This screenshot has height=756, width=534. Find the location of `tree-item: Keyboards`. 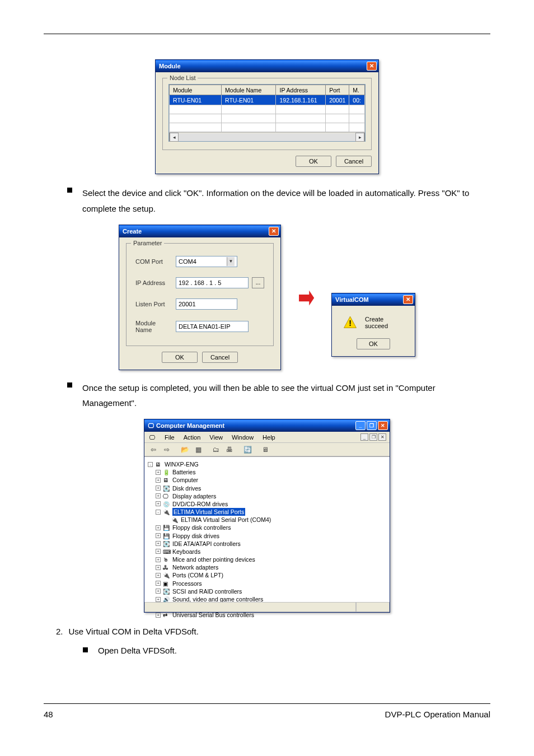

tree-item: Keyboards is located at coordinates (186, 552).